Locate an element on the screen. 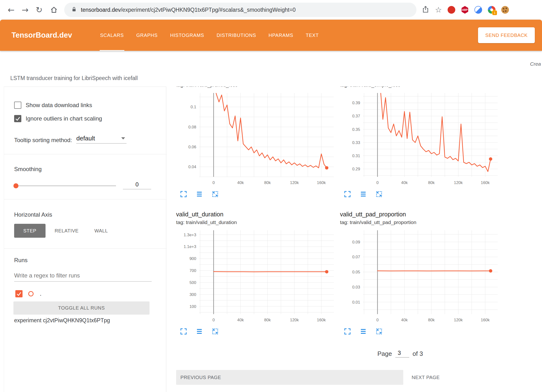 The height and width of the screenshot is (392, 542). share-icon is located at coordinates (426, 10).